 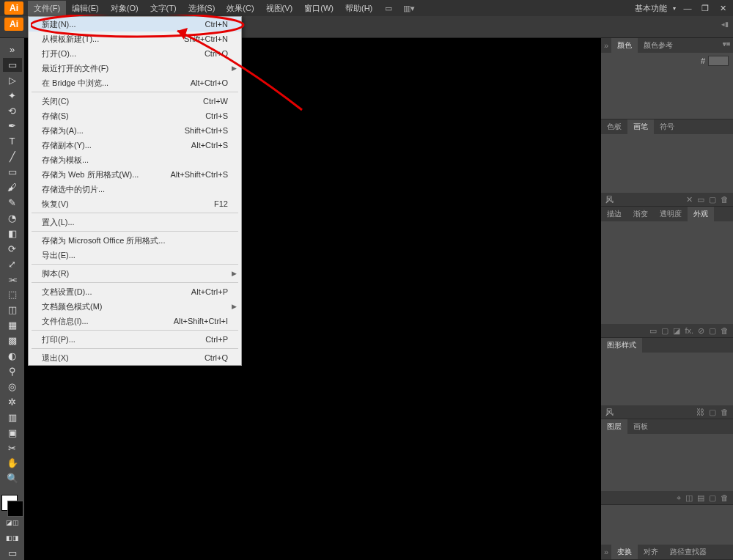 What do you see at coordinates (135, 222) in the screenshot?
I see `menu-item: 置入(L)...` at bounding box center [135, 222].